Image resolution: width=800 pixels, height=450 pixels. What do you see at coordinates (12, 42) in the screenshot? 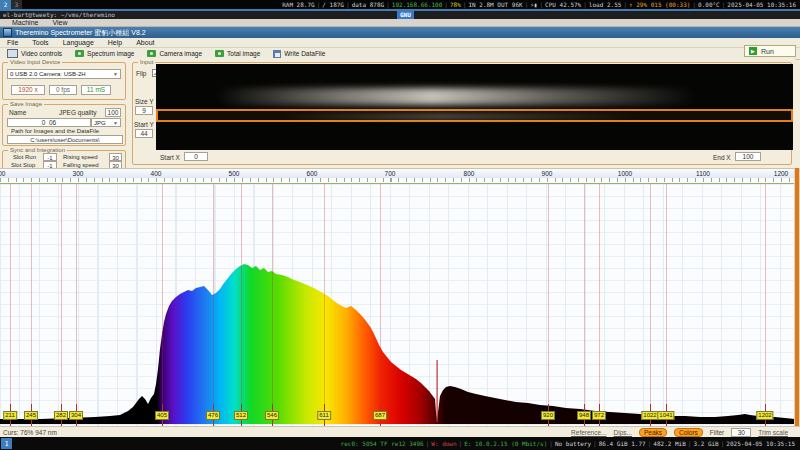
I see `menu-item: File` at bounding box center [12, 42].